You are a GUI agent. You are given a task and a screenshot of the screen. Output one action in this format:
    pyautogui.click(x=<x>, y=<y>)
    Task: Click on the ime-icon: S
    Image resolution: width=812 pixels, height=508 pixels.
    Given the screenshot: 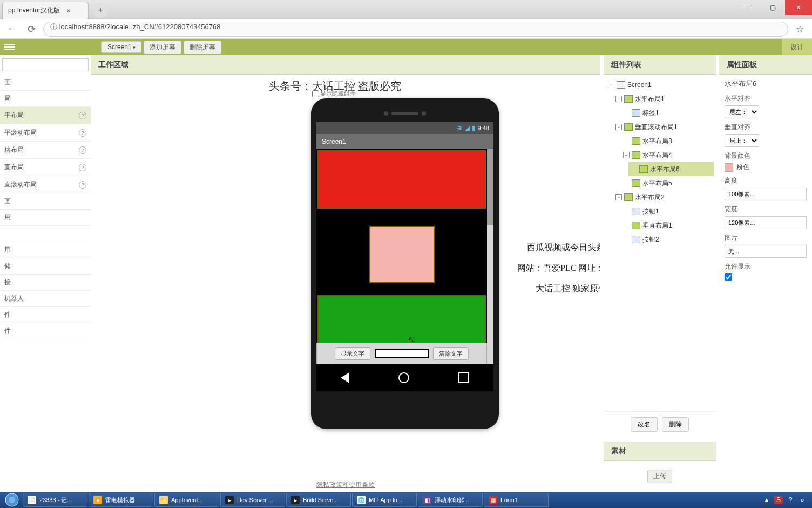 What is the action you would take?
    pyautogui.click(x=779, y=500)
    